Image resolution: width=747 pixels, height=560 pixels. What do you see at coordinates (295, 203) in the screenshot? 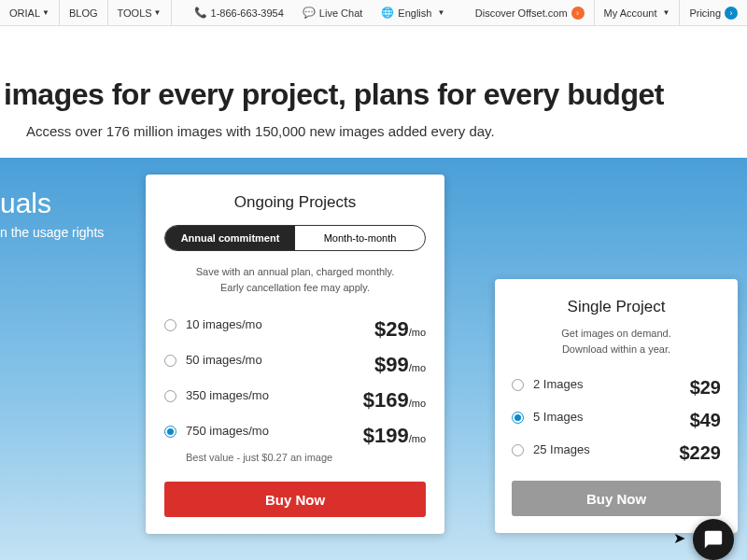
I see `card-title: Ongoing Projects` at bounding box center [295, 203].